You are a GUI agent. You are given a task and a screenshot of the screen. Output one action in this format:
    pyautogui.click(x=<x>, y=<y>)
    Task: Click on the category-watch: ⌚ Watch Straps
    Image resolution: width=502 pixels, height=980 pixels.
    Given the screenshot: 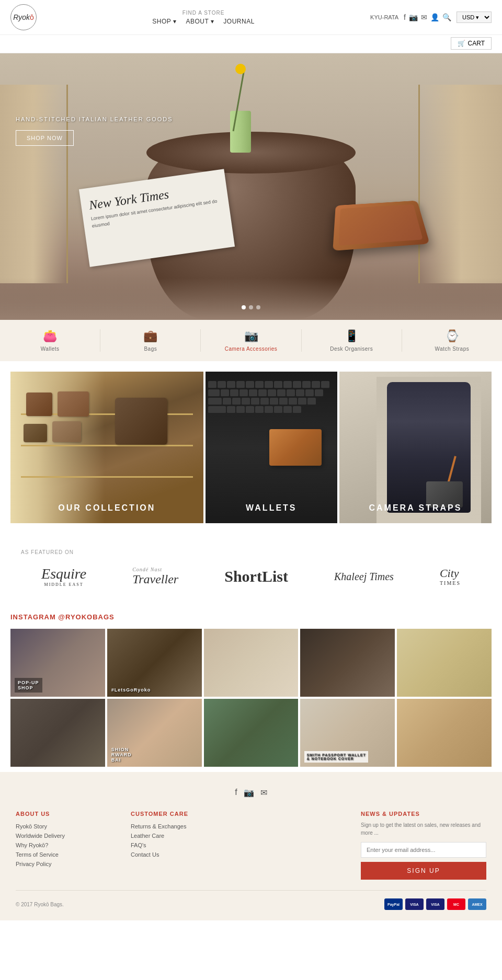 What is the action you would take?
    pyautogui.click(x=452, y=341)
    